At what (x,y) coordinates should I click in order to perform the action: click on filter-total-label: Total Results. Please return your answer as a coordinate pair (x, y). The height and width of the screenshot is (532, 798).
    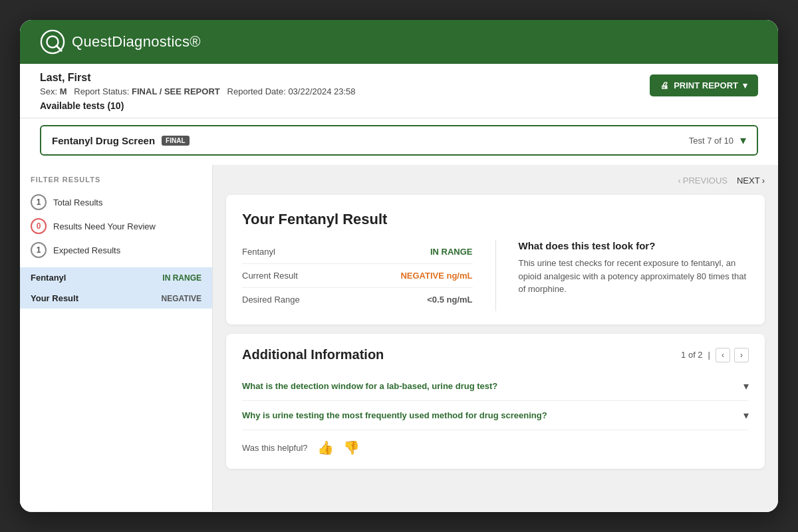
    Looking at the image, I should click on (78, 202).